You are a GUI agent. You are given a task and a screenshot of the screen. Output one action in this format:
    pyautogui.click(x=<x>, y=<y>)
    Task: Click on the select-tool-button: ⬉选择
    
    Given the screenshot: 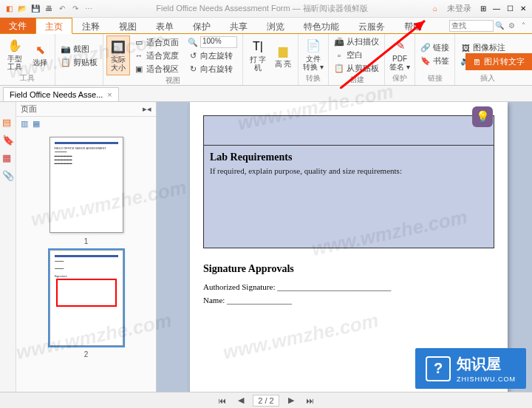 What is the action you would take?
    pyautogui.click(x=40, y=55)
    